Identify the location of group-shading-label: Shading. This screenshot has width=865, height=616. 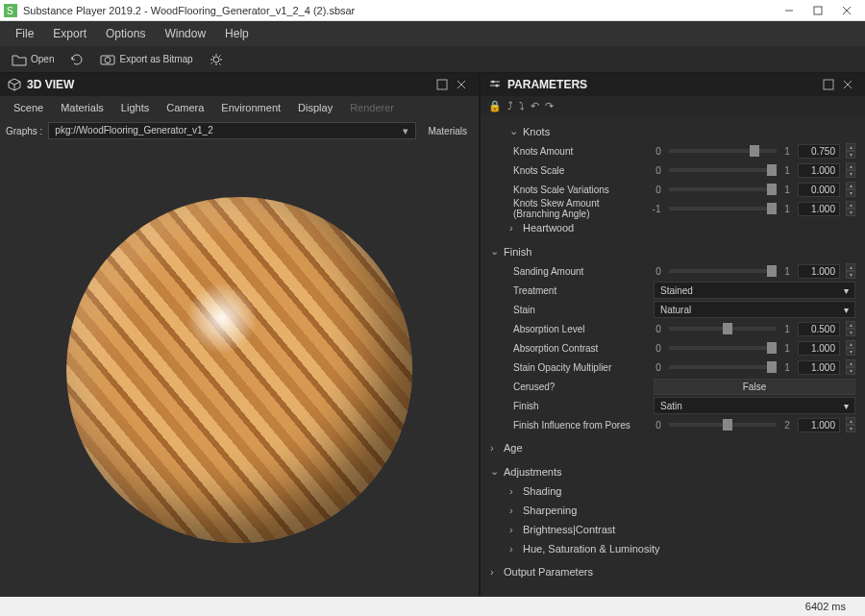
(542, 491).